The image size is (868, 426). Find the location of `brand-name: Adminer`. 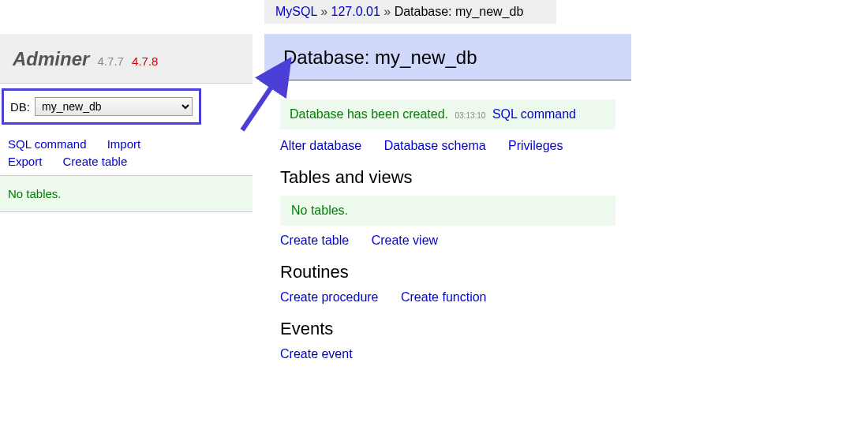

brand-name: Adminer is located at coordinates (51, 58).